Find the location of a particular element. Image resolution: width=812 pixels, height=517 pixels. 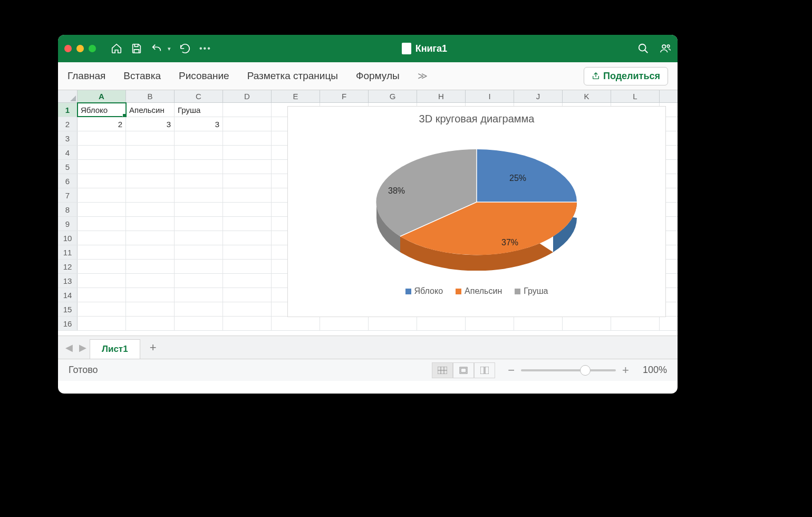

tab-draw: Рисование is located at coordinates (204, 76).